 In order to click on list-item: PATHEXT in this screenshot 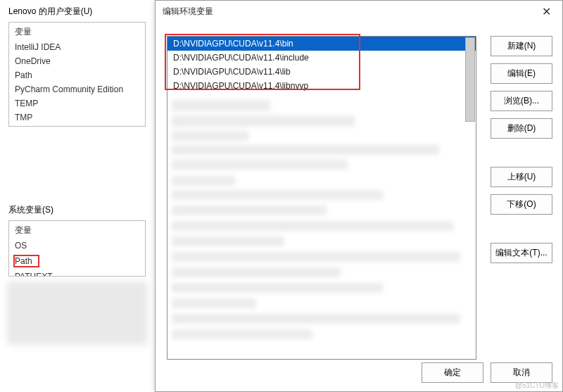, I will do `click(77, 273)`.